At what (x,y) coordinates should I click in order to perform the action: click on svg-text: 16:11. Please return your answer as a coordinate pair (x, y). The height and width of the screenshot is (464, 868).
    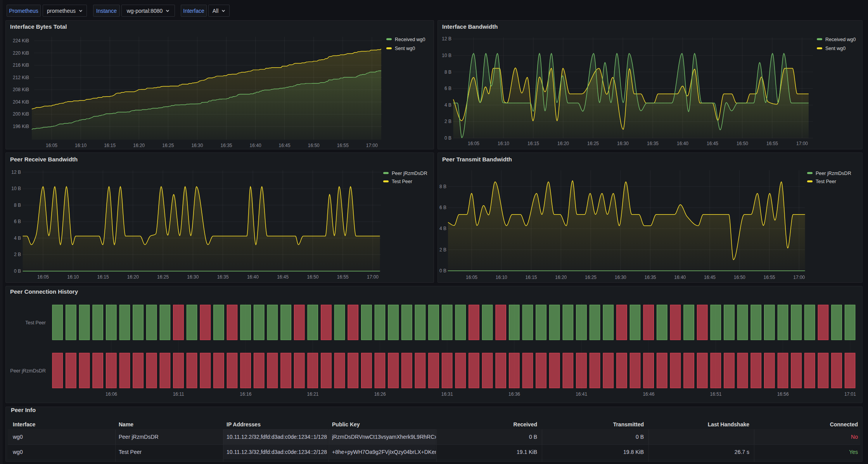
    Looking at the image, I should click on (178, 394).